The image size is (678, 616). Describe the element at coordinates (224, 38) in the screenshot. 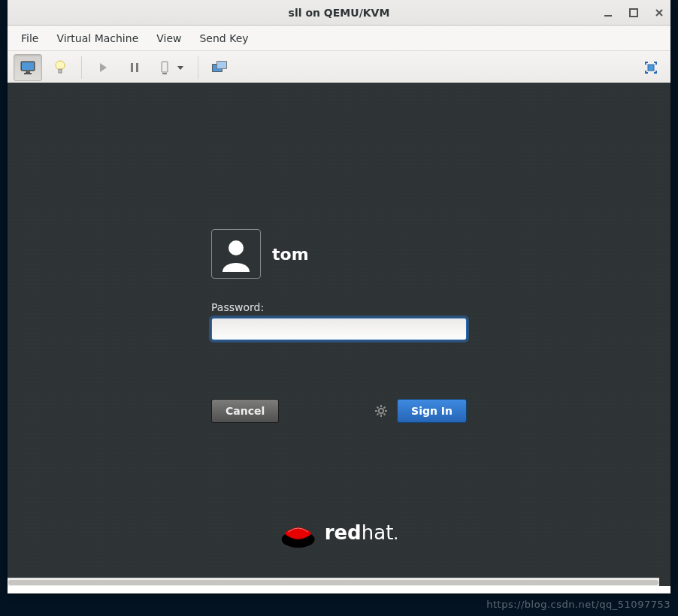

I see `menu-send-key: Send Key` at that location.